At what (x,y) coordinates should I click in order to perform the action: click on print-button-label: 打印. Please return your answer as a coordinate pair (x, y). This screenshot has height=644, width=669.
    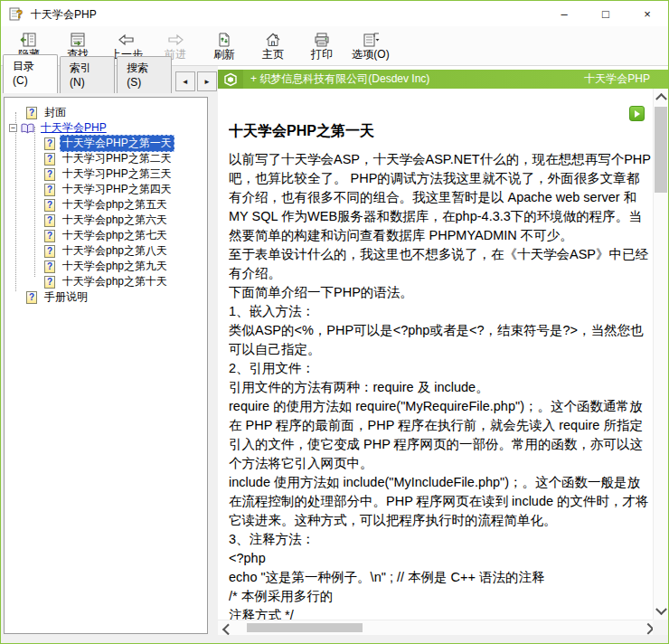
    Looking at the image, I should click on (322, 54).